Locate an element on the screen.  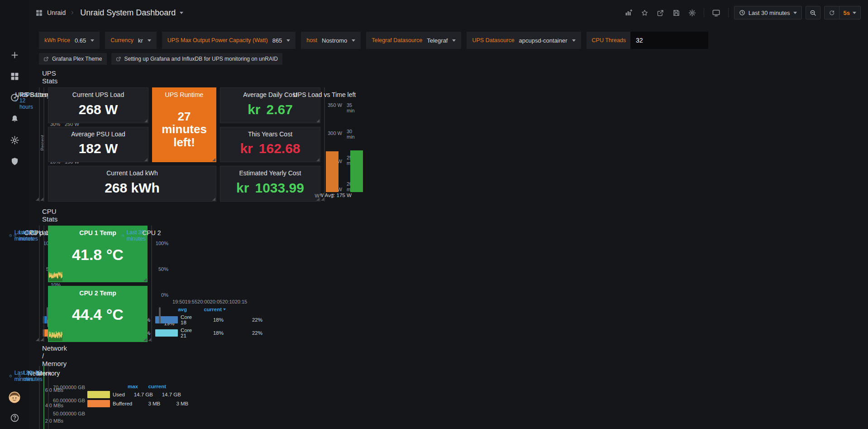
cpu-threads-input is located at coordinates (669, 40).